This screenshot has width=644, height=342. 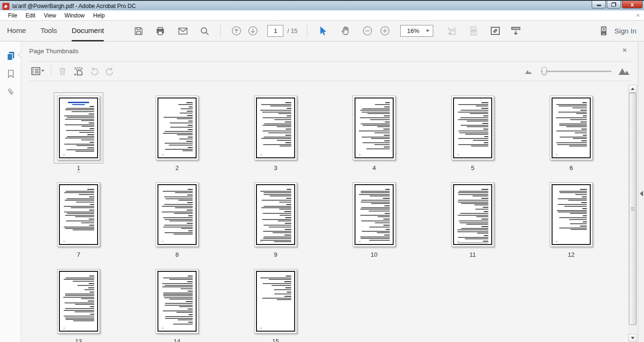 What do you see at coordinates (78, 255) in the screenshot?
I see `page-number-label: 7` at bounding box center [78, 255].